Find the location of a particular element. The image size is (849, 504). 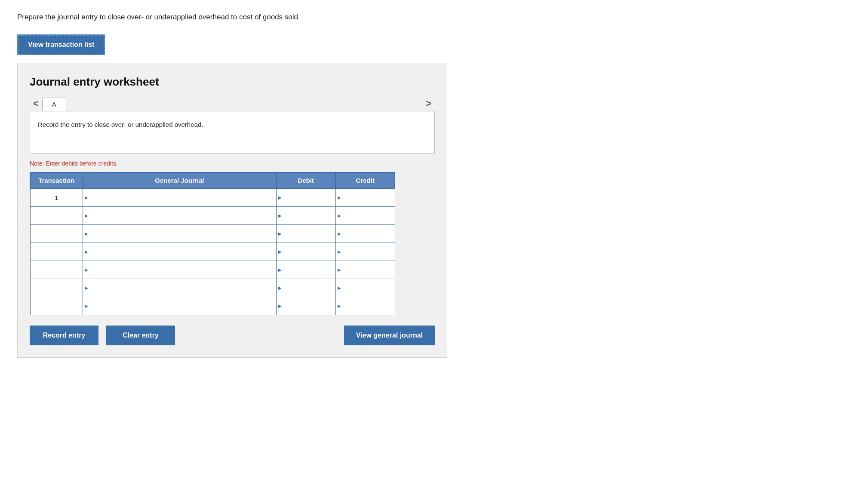

view-general-journal-button: View general journal is located at coordinates (390, 335).